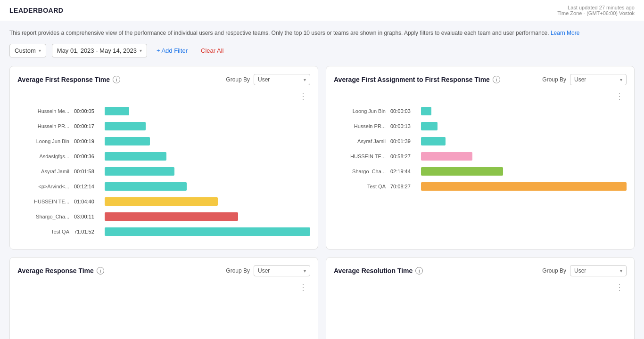  What do you see at coordinates (480, 298) in the screenshot?
I see `chart-avg-resolution-time: Average Resolution Time i Group By User …` at bounding box center [480, 298].